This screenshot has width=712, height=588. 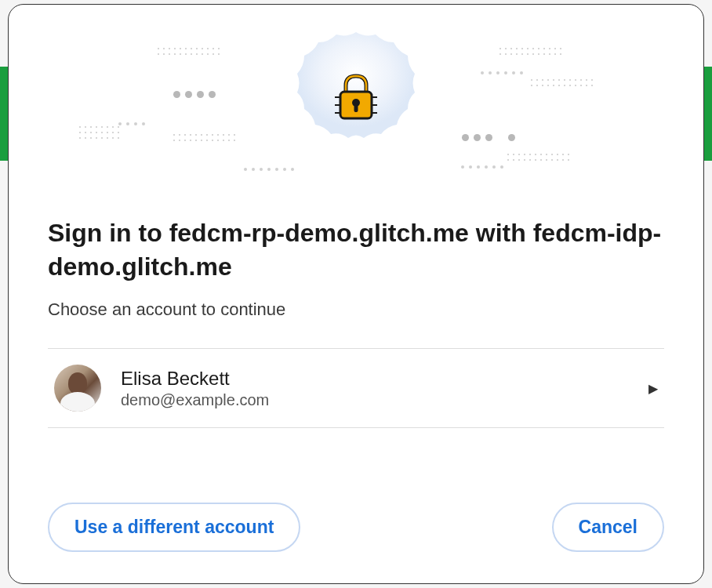 What do you see at coordinates (356, 508) in the screenshot?
I see `button-row: Use a different account Cancel` at bounding box center [356, 508].